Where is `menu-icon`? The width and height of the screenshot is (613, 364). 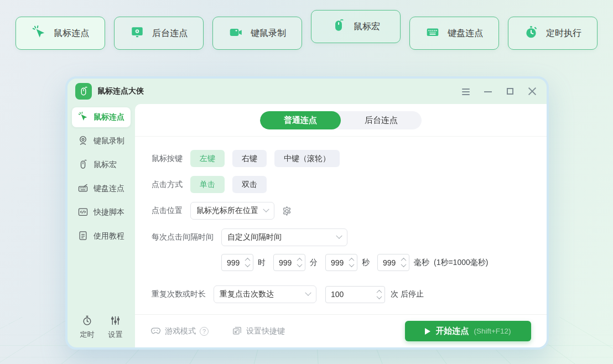
menu-icon is located at coordinates (466, 91).